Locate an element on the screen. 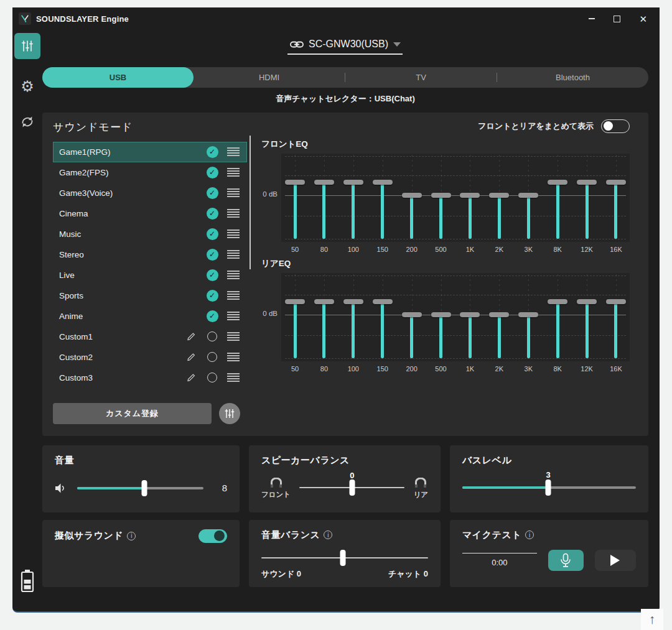 This screenshot has width=672, height=630. list-scrollbar is located at coordinates (250, 203).